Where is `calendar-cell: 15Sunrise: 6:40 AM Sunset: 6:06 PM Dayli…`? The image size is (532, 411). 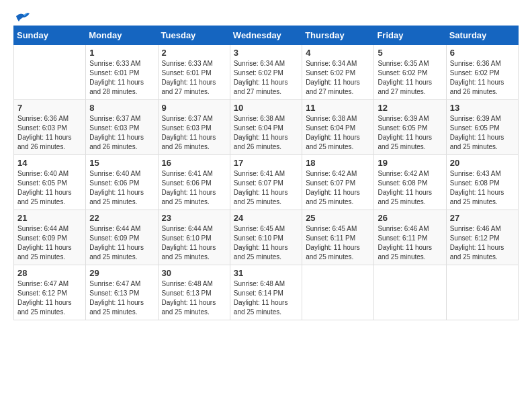 calendar-cell: 15Sunrise: 6:40 AM Sunset: 6:06 PM Dayli… is located at coordinates (122, 183).